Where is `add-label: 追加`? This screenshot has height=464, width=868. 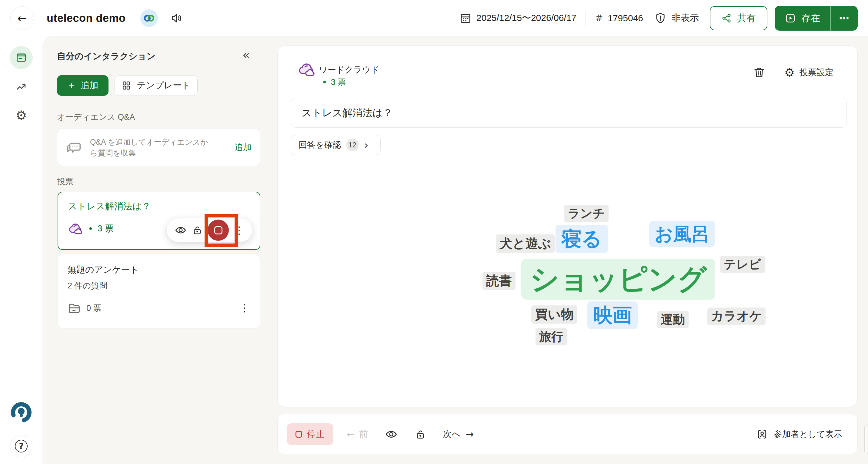
add-label: 追加 is located at coordinates (90, 86).